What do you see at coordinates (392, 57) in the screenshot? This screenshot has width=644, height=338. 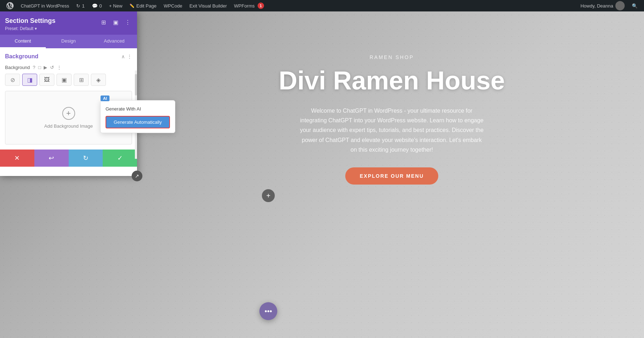 I see `hero-subtitle: RAMEN SHOP` at bounding box center [392, 57].